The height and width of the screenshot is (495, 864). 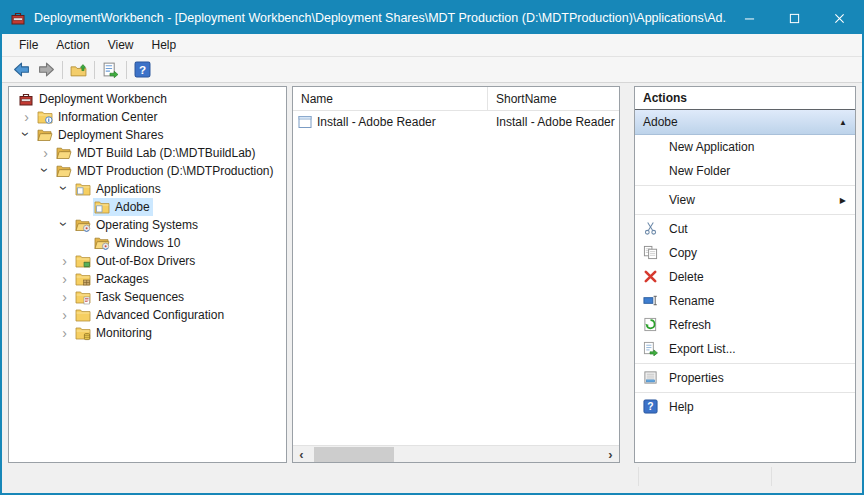 What do you see at coordinates (638, 476) in the screenshot?
I see `status-bar-divider` at bounding box center [638, 476].